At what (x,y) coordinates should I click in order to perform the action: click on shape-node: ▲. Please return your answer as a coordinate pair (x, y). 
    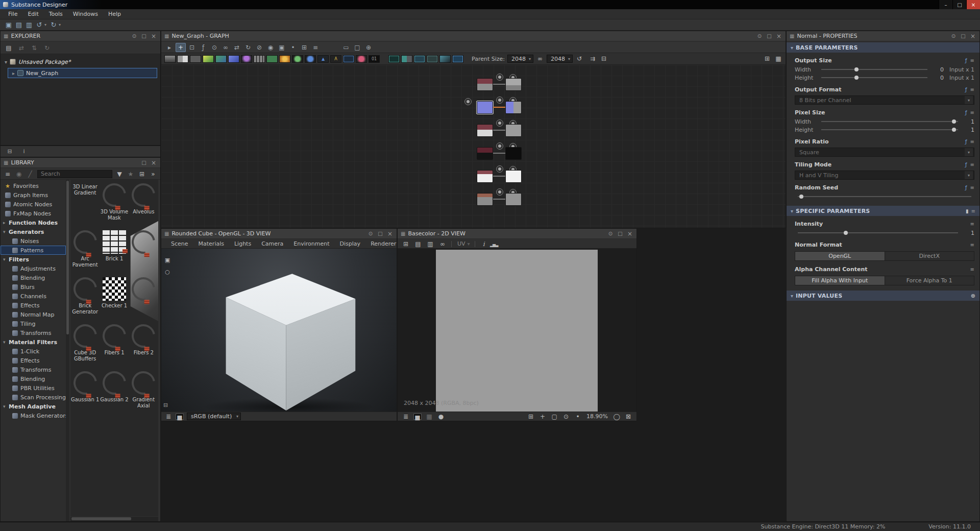
    Looking at the image, I should click on (323, 59).